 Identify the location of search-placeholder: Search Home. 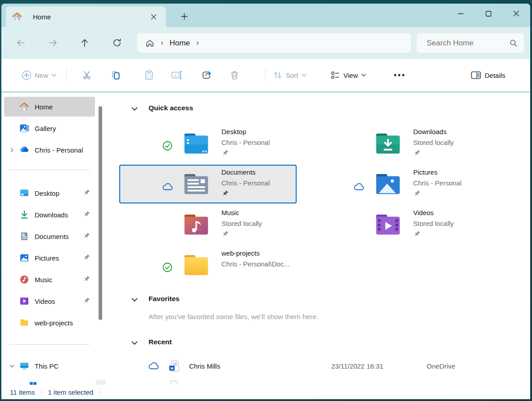
(468, 43).